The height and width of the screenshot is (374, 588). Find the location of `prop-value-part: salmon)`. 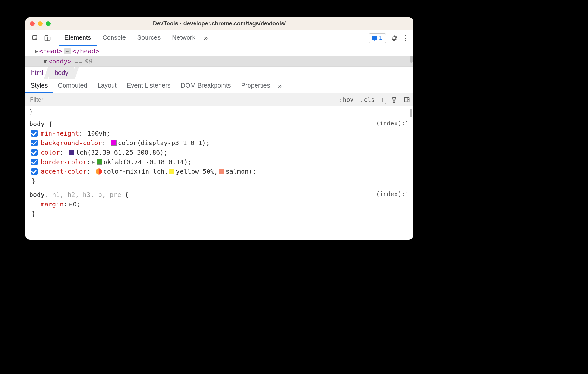

prop-value-part: salmon) is located at coordinates (239, 171).